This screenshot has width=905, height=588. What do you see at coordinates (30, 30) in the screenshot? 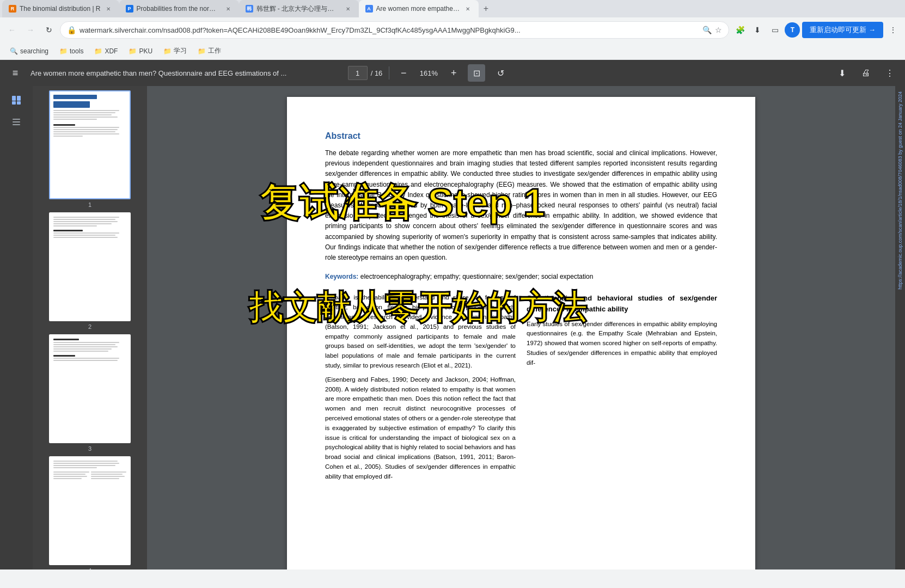
I see `forward-button: →` at bounding box center [30, 30].